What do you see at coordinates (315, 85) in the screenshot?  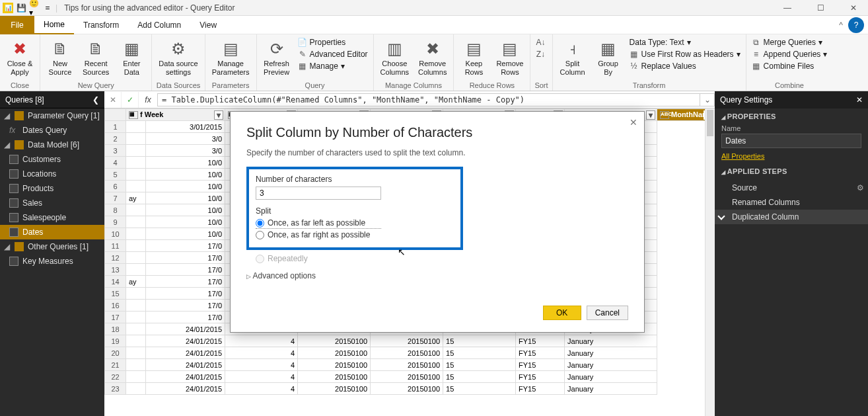 I see `group-query: Query` at bounding box center [315, 85].